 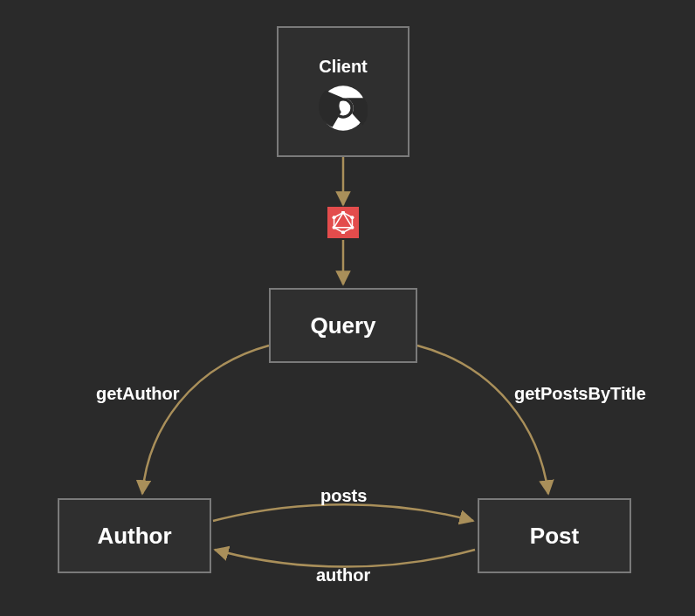 What do you see at coordinates (134, 536) in the screenshot?
I see `node-author-label: Author` at bounding box center [134, 536].